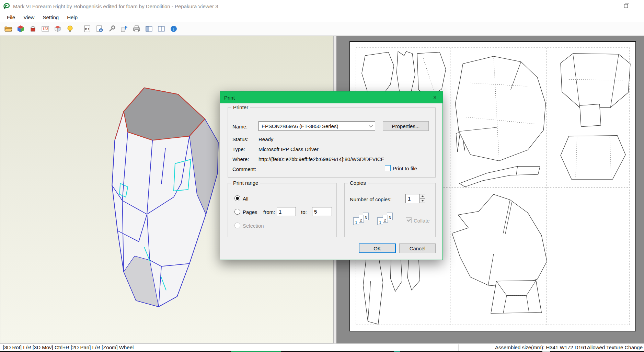 This screenshot has height=352, width=644. What do you see at coordinates (238, 225) in the screenshot?
I see `range-selection-radio` at bounding box center [238, 225].